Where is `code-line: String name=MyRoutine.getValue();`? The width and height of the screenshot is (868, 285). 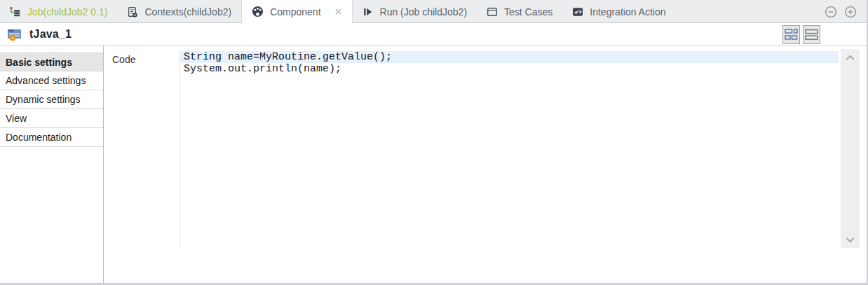
code-line: String name=MyRoutine.getValue(); is located at coordinates (509, 57).